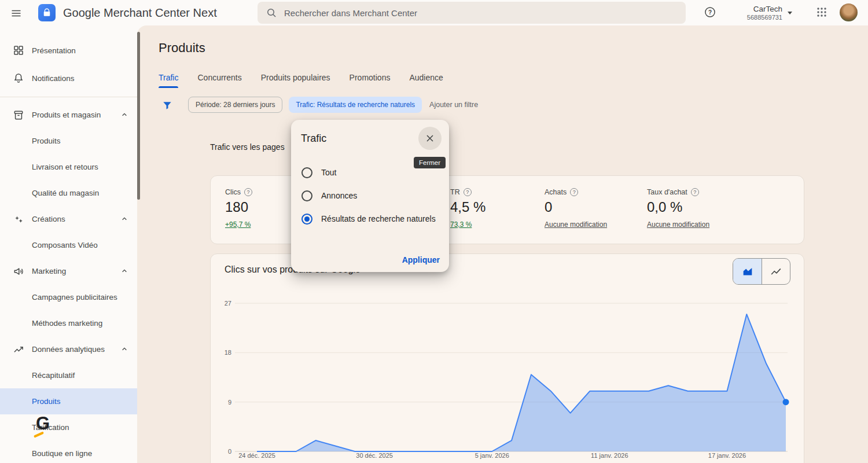  What do you see at coordinates (53, 375) in the screenshot?
I see `sidebar-item-label: Récapitulatif` at bounding box center [53, 375].